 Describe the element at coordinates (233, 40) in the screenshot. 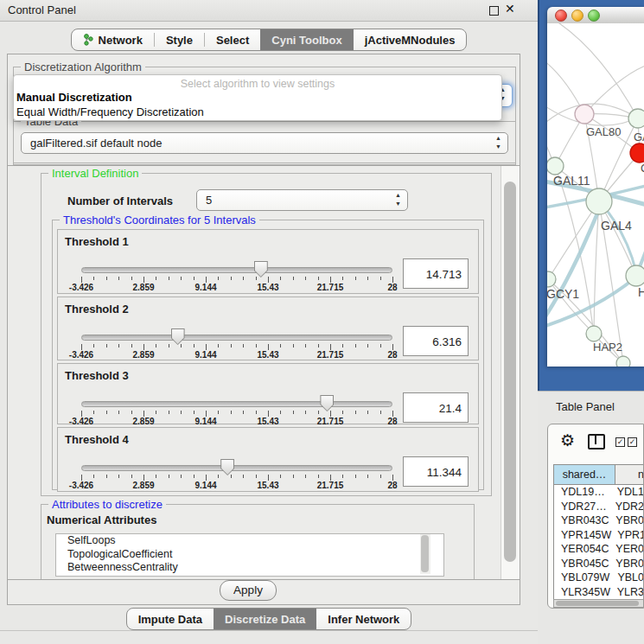

I see `tab-label: Select` at that location.